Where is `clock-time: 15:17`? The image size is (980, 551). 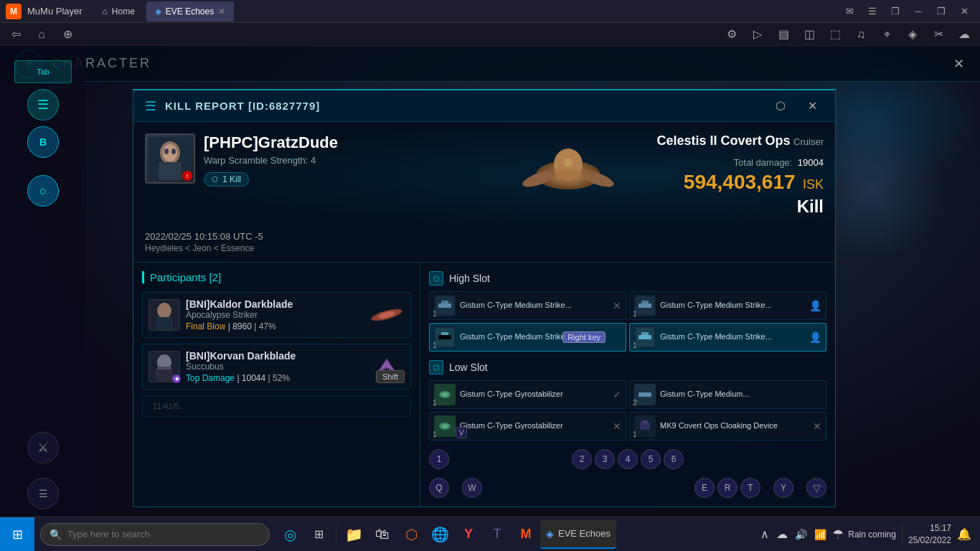 clock-time: 15:17 is located at coordinates (930, 528).